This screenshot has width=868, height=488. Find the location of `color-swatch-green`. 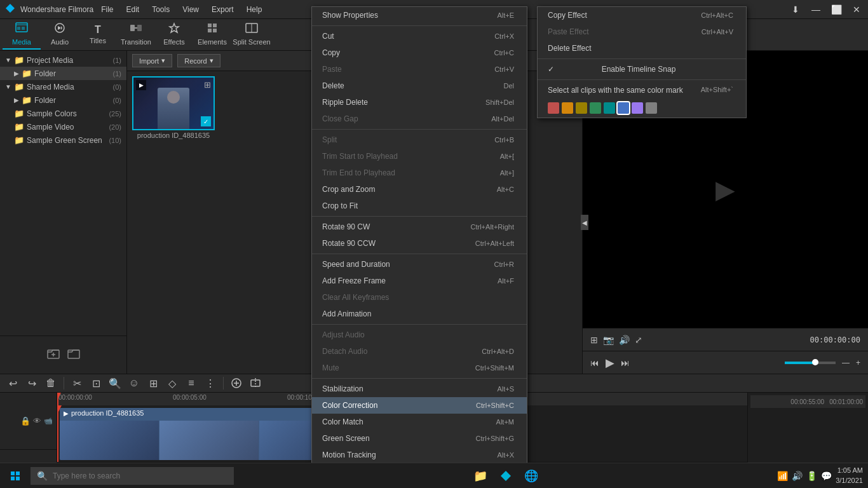

color-swatch-green is located at coordinates (595, 108).